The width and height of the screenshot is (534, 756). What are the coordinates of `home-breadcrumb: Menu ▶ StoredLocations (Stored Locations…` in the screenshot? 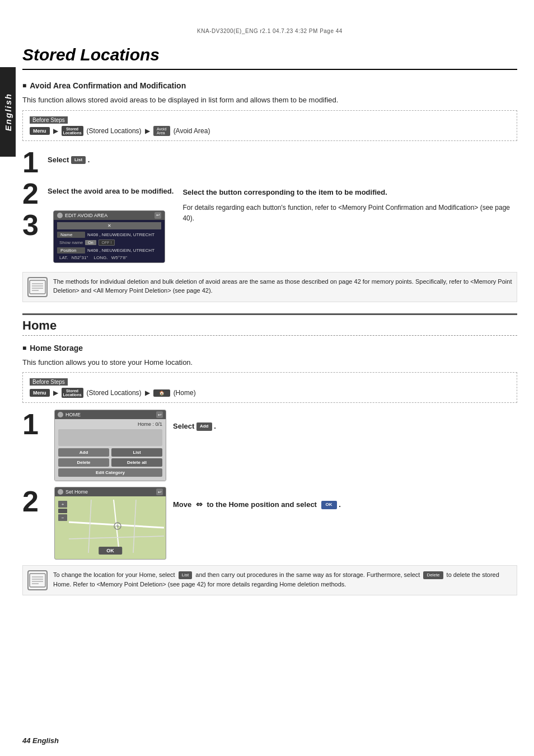 It's located at (270, 393).